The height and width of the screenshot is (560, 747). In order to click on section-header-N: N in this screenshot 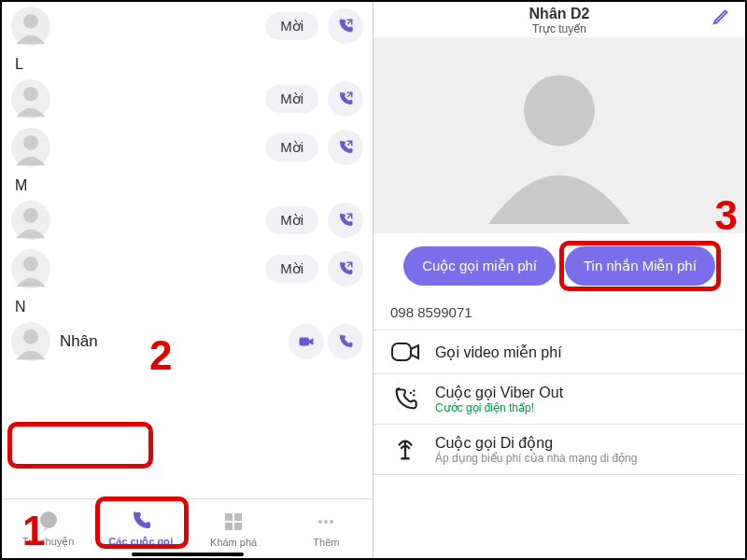, I will do `click(187, 305)`.